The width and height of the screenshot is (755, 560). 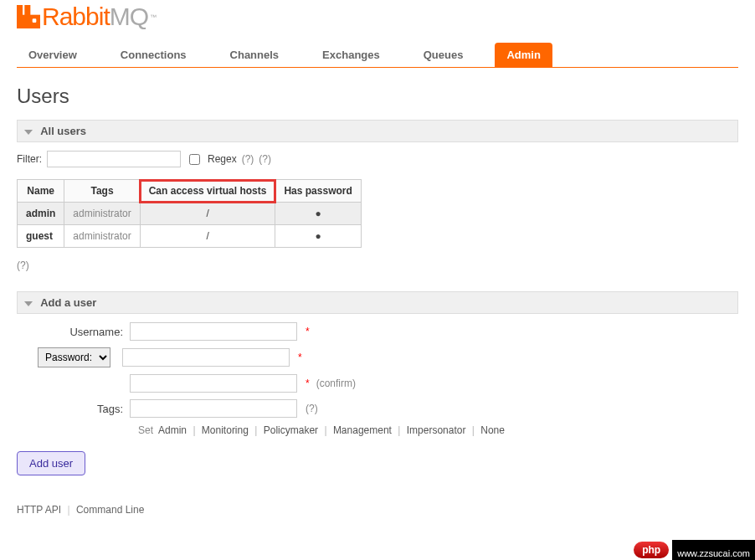 What do you see at coordinates (154, 55) in the screenshot?
I see `tab-connections: Connections` at bounding box center [154, 55].